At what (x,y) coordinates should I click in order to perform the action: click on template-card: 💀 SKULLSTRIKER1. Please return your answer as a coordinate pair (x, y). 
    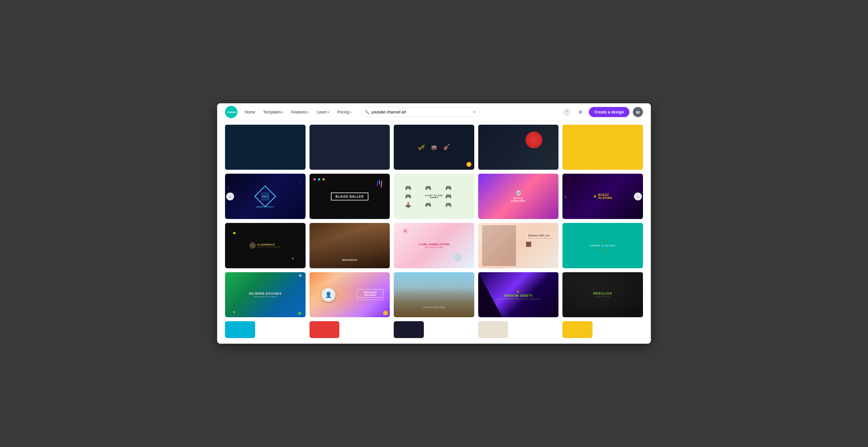
    Looking at the image, I should click on (518, 196).